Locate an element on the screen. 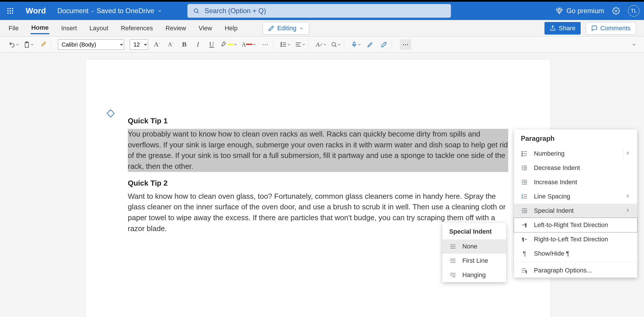  grid-icon is located at coordinates (10, 11).